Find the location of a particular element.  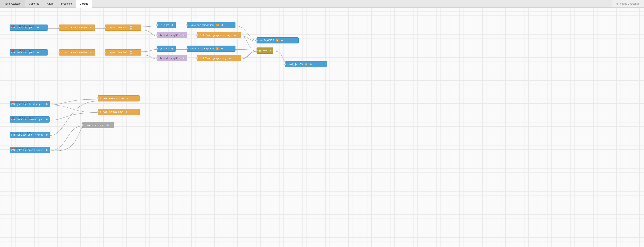

tab-garage: Garage is located at coordinates (84, 4).